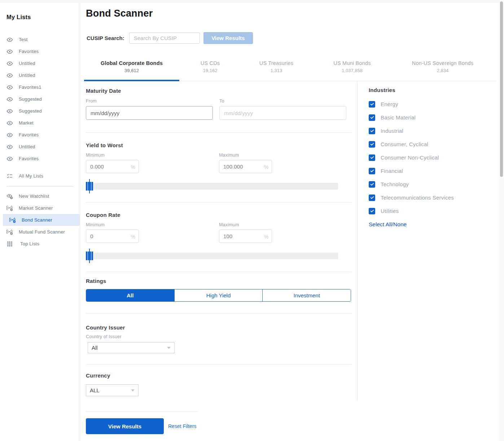 The image size is (504, 441). What do you see at coordinates (142, 411) in the screenshot?
I see `footer-divider` at bounding box center [142, 411].